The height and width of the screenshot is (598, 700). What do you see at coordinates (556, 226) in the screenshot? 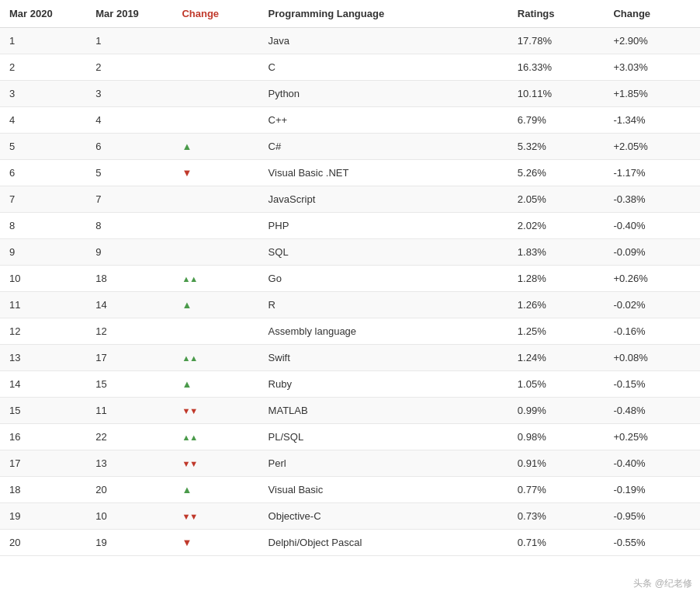
I see `ratings-value: 2.02%` at bounding box center [556, 226].